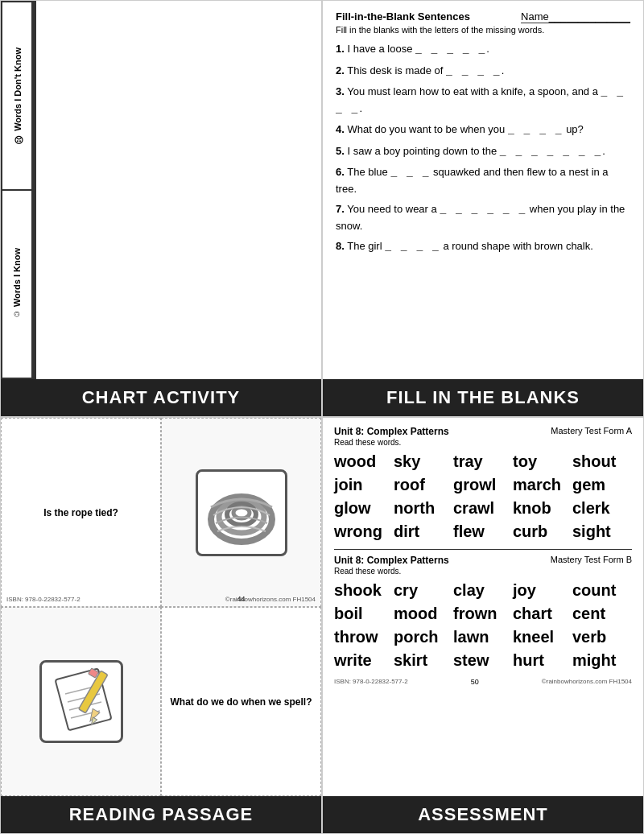  What do you see at coordinates (242, 513) in the screenshot?
I see `rope-card` at bounding box center [242, 513].